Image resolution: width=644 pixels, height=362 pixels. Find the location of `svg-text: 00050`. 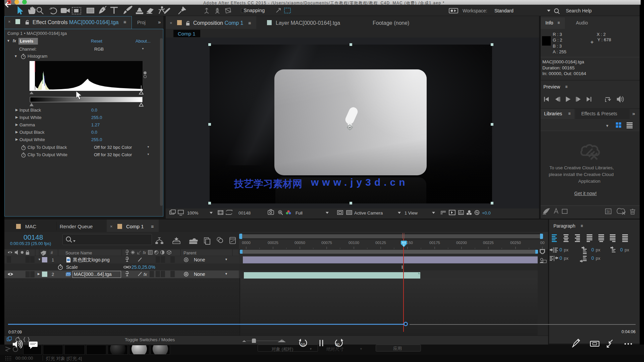

svg-text: 00050 is located at coordinates (300, 243).